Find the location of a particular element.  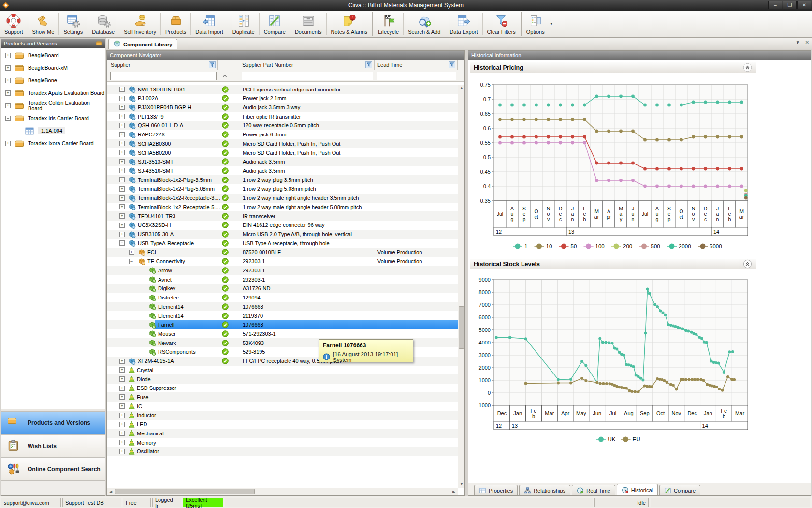

table-row-terminalblock-1x2-plug-5-08mm: +BTerminalBlock-1x2-Plug-5.08mm1 row 2 w… is located at coordinates (282, 189).